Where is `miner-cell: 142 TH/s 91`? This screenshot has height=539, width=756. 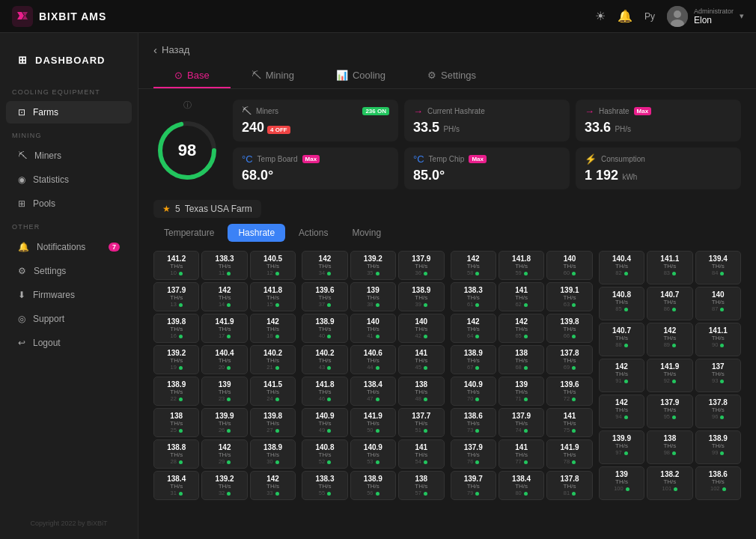
miner-cell: 142 TH/s 91 is located at coordinates (621, 376).